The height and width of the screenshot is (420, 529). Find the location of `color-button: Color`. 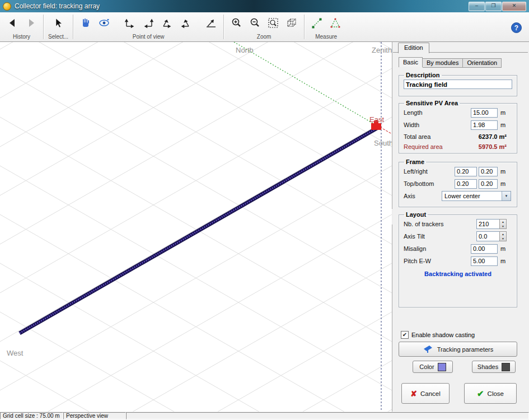

color-button: Color is located at coordinates (433, 367).